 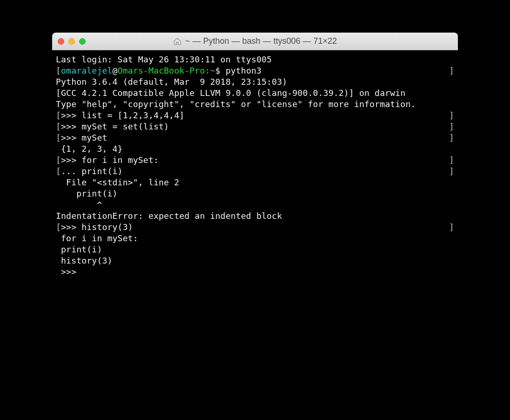 What do you see at coordinates (255, 41) in the screenshot?
I see `title-content: ~ — Python — bash — ttys006 — 71×22` at bounding box center [255, 41].